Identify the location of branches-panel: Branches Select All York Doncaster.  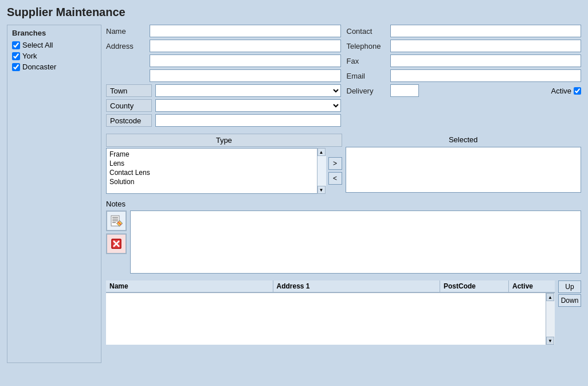
(54, 194).